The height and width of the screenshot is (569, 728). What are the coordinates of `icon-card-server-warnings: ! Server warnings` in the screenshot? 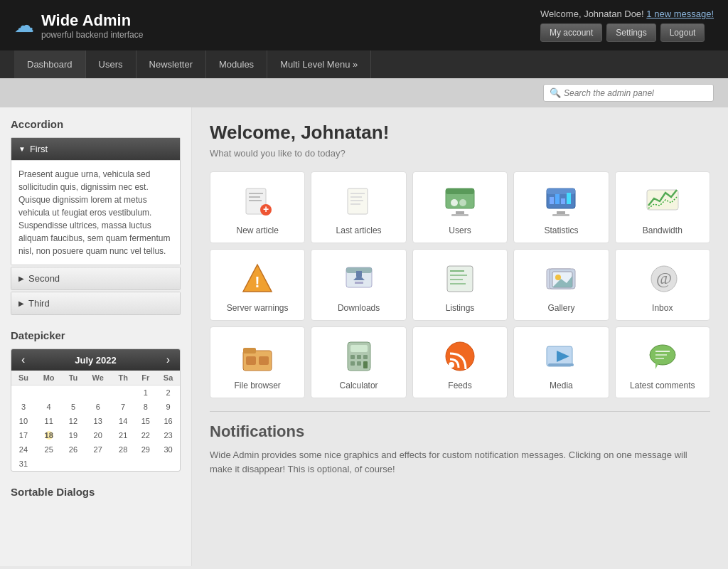 It's located at (257, 284).